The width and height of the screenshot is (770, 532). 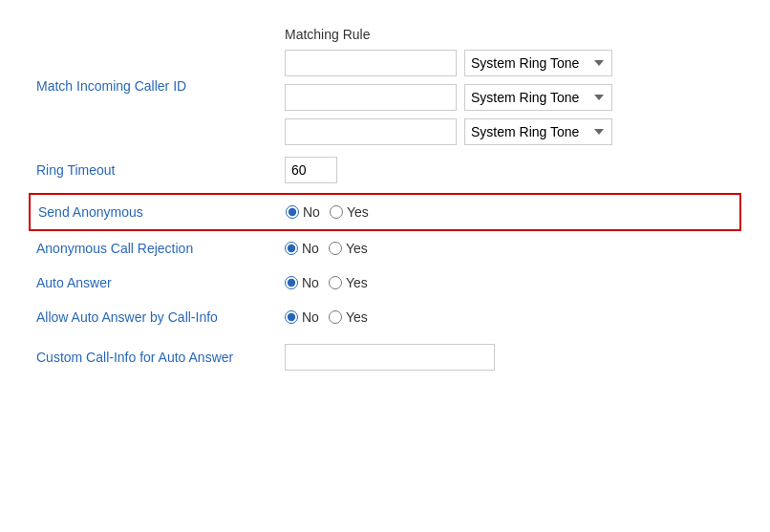 I want to click on send-anonymous-no-text: No, so click(x=311, y=212).